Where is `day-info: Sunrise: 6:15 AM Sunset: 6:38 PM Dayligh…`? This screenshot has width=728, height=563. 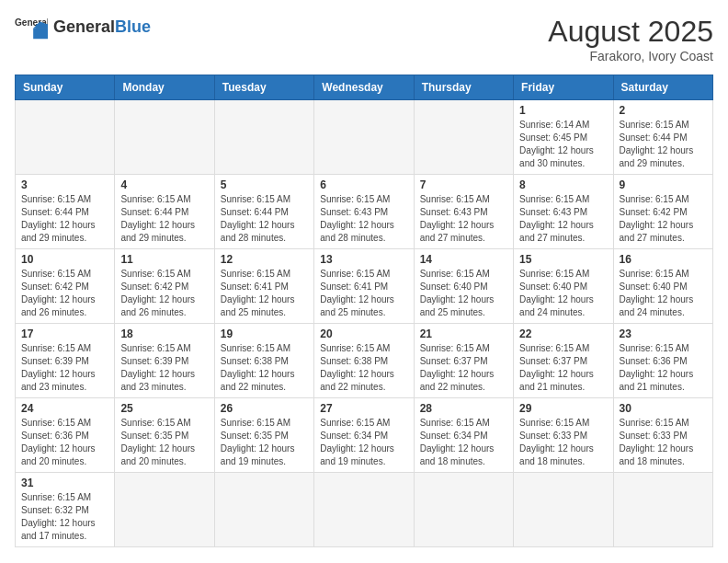
day-info: Sunrise: 6:15 AM Sunset: 6:38 PM Dayligh… is located at coordinates (265, 368).